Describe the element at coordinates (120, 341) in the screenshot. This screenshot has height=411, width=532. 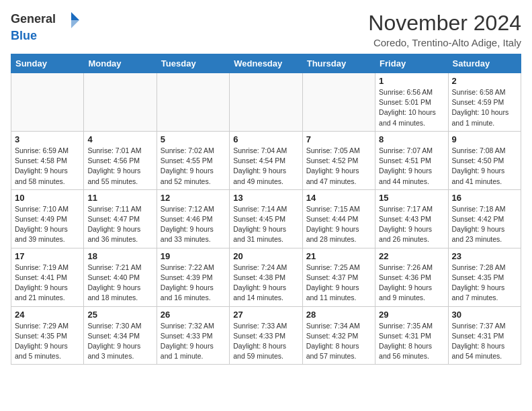
I see `day-info: Sunrise: 7:30 AM Sunset: 4:34 PM Dayligh…` at that location.